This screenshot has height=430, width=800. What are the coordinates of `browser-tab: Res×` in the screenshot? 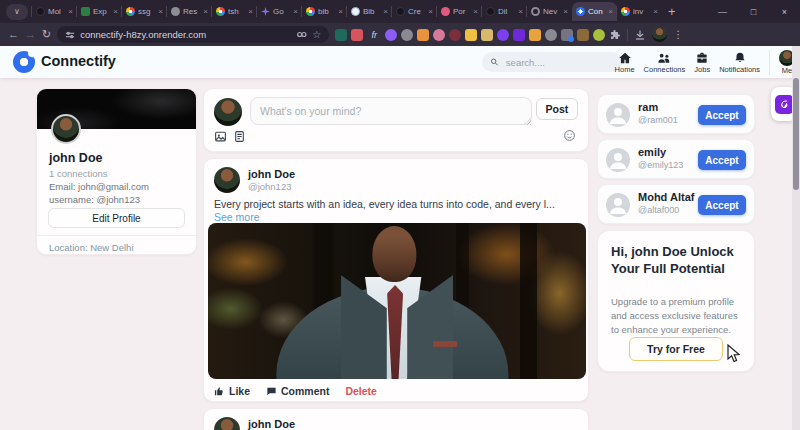 It's located at (190, 12).